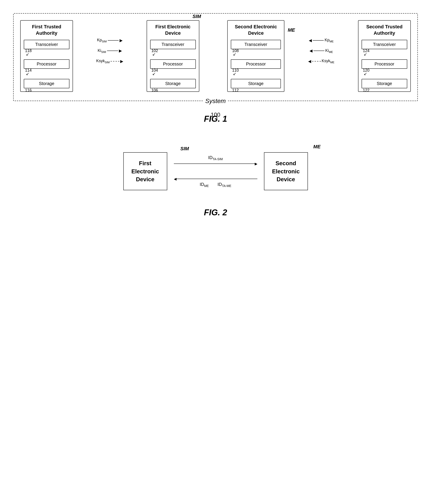 Image resolution: width=431 pixels, height=504 pixels. What do you see at coordinates (286, 171) in the screenshot?
I see `fig2-second-device: Second Electronic Device ME` at bounding box center [286, 171].